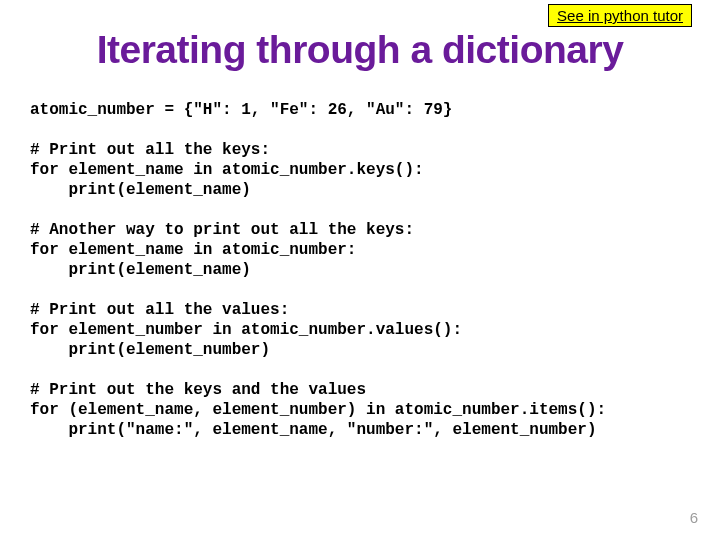 The height and width of the screenshot is (540, 720). I want to click on page-number: 6, so click(694, 518).